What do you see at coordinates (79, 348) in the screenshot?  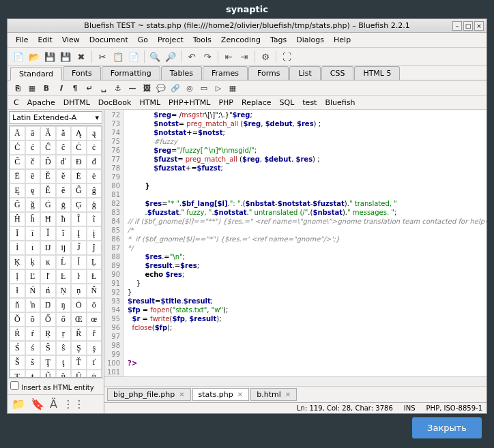 I see `char-cell: Ş` at bounding box center [79, 348].